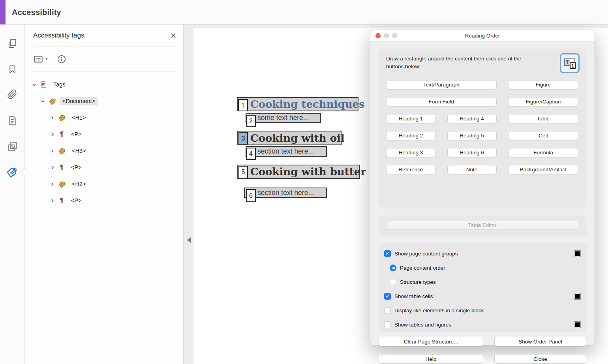  I want to click on reading-order-badge: 4, so click(251, 154).